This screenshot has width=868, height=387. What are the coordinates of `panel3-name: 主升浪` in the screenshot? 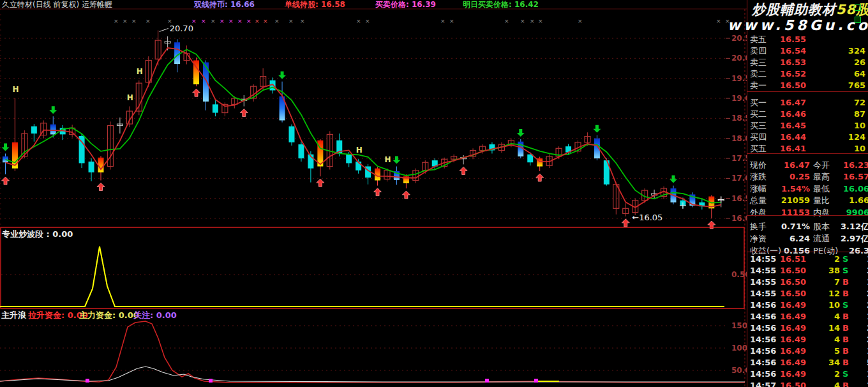 It's located at (14, 315).